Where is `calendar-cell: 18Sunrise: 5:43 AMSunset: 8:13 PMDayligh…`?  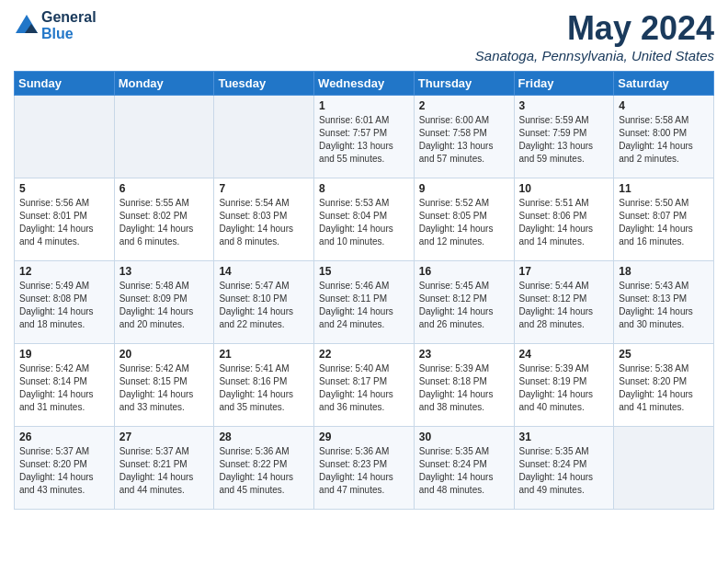 calendar-cell: 18Sunrise: 5:43 AMSunset: 8:13 PMDayligh… is located at coordinates (664, 303).